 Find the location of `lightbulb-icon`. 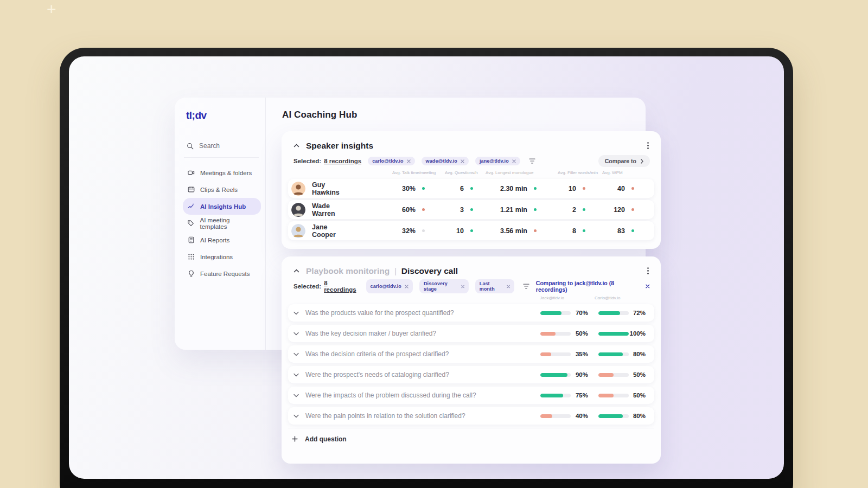

lightbulb-icon is located at coordinates (191, 273).